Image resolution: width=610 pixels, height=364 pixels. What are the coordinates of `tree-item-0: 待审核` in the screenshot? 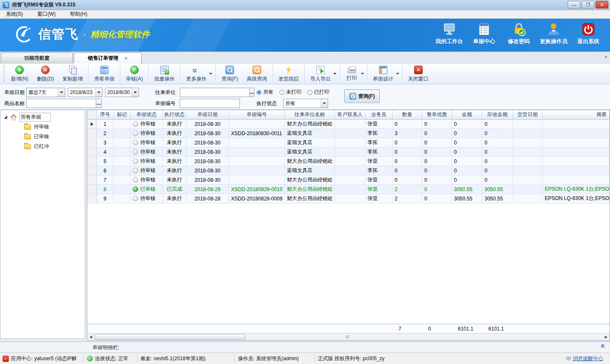 It's located at (42, 127).